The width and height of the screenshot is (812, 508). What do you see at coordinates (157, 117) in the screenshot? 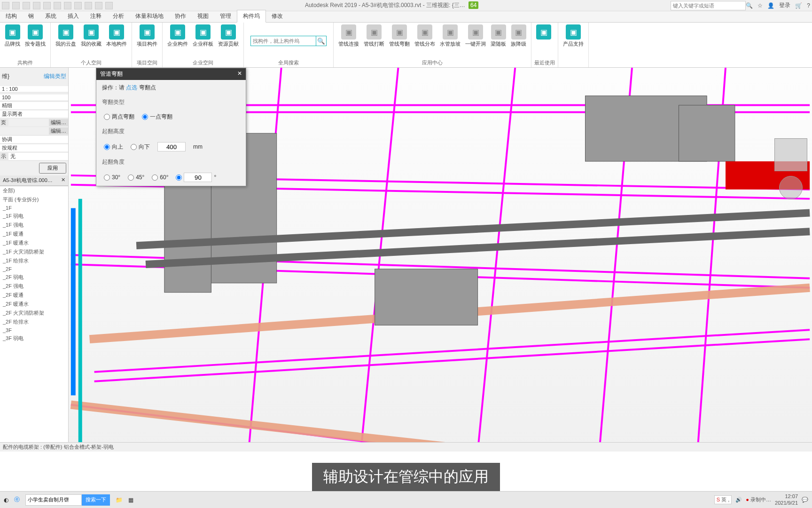
I see `radio-option: 一点弯翻` at bounding box center [157, 117].